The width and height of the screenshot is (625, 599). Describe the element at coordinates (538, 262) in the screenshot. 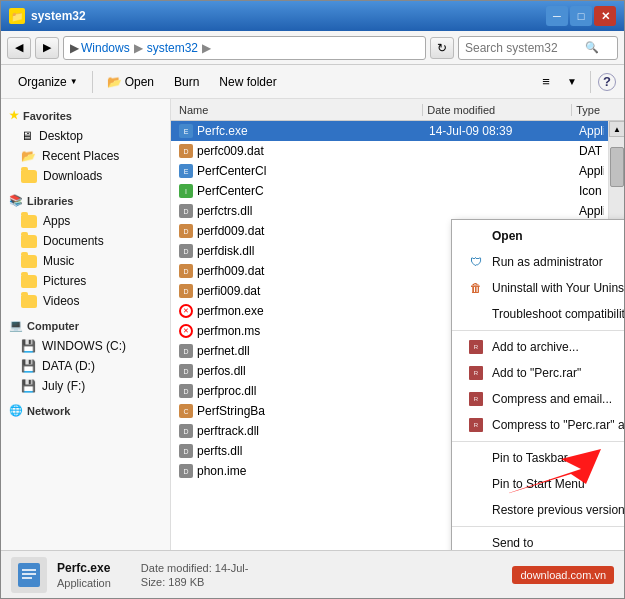

I see `ctx-run-as-admin: 🛡 Run as administrator` at that location.